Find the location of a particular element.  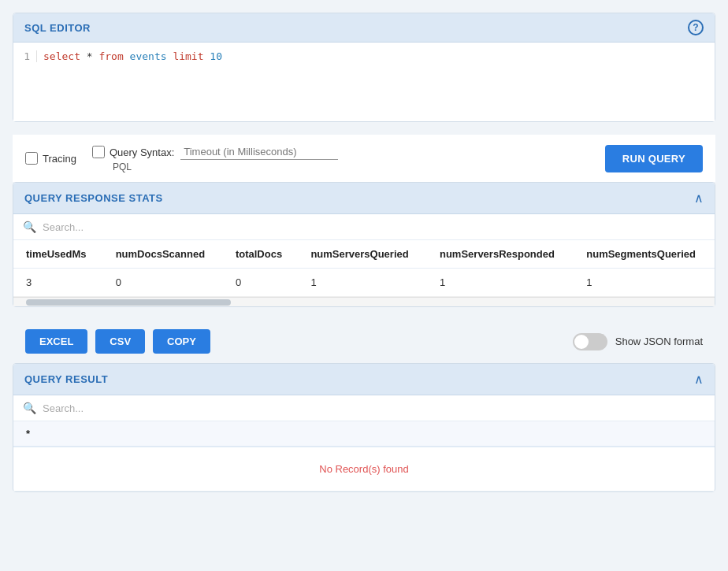

run-query-button: RUN QUERY is located at coordinates (654, 159).